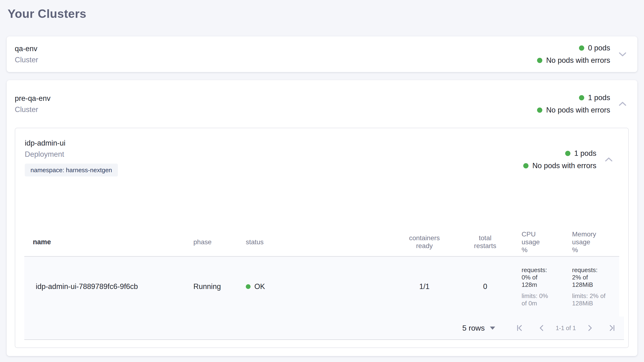  I want to click on pod-total-restarts-cell: 0, so click(485, 287).